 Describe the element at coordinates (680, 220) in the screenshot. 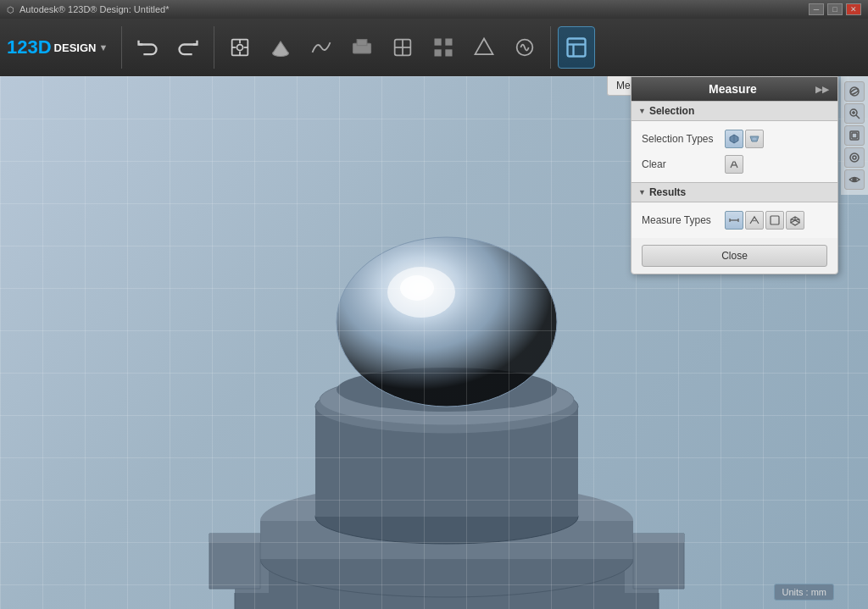

I see `measure-types-label: Measure Types` at that location.